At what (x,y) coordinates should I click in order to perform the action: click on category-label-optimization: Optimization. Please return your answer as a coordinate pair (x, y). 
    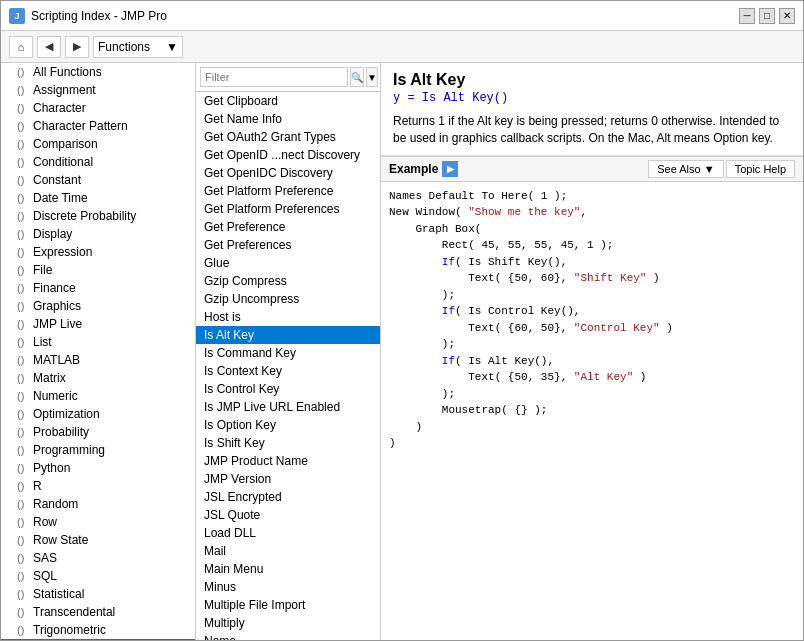
    Looking at the image, I should click on (66, 414).